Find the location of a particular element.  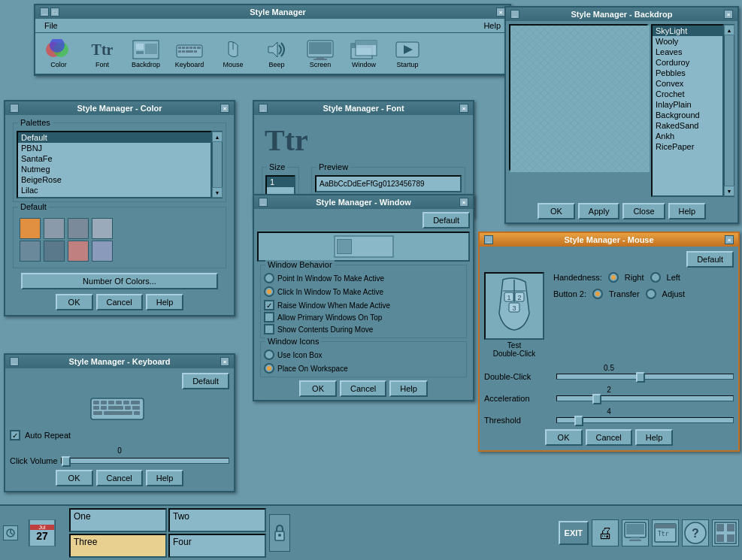

backdrop-scroll-up: ▲ is located at coordinates (729, 30).